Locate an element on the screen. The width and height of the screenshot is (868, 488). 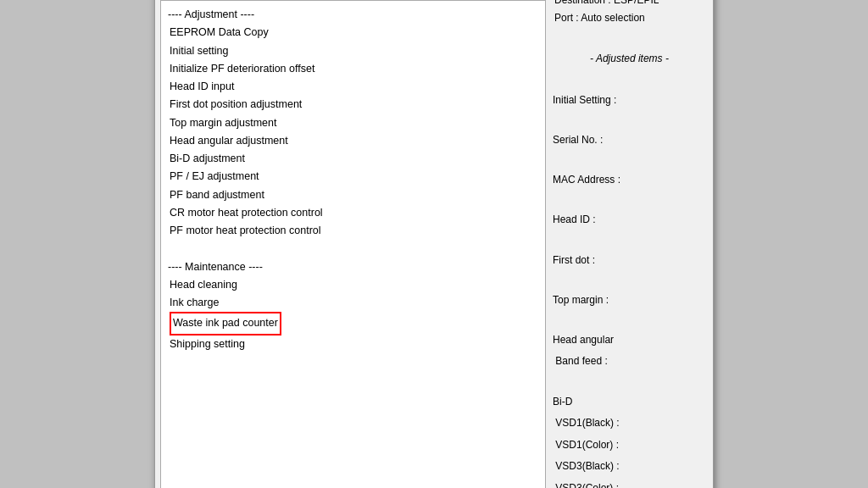
menu-item-top-margin: Top margin adjustment is located at coordinates (353, 124).